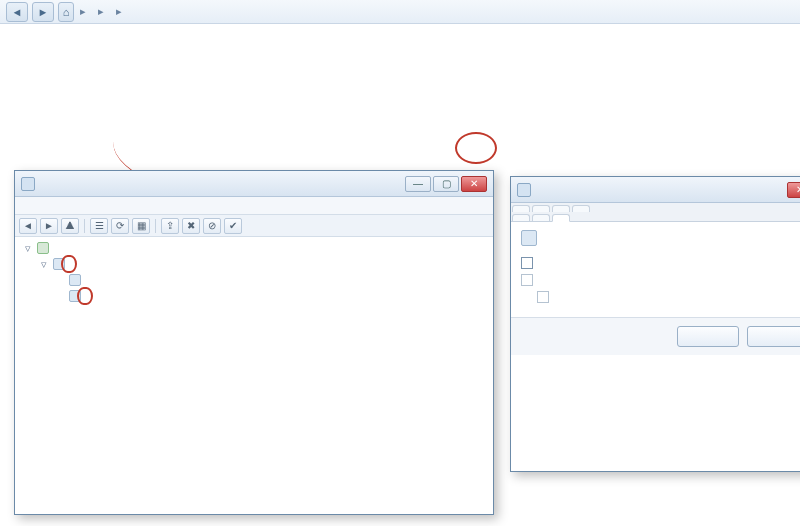  What do you see at coordinates (581, 208) in the screenshot?
I see `tab-driver` at bounding box center [581, 208].